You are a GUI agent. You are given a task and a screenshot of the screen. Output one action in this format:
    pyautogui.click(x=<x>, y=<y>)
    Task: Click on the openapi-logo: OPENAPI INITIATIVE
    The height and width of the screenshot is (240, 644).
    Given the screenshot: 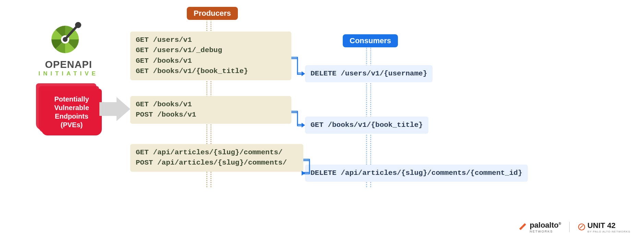 What is the action you would take?
    pyautogui.click(x=69, y=49)
    